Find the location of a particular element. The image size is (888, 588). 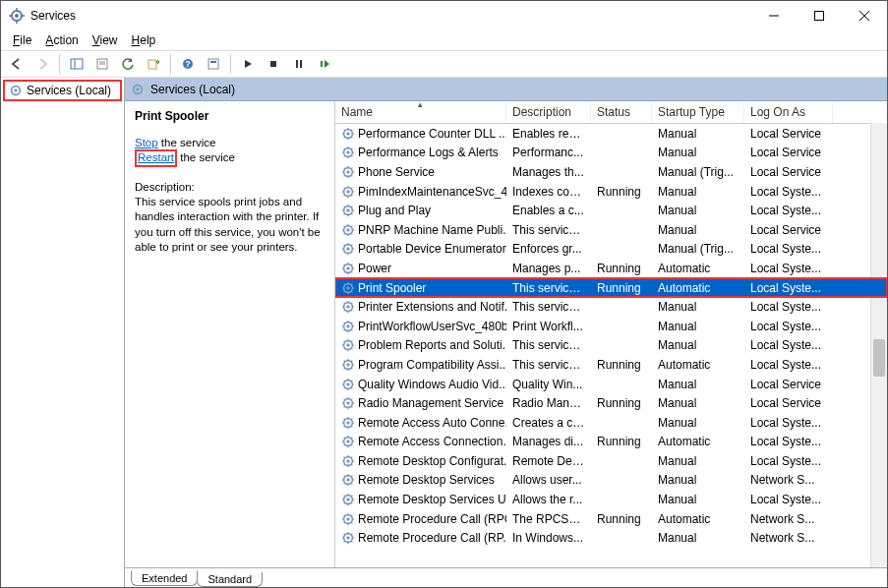

column-header-status: Status is located at coordinates (622, 112).